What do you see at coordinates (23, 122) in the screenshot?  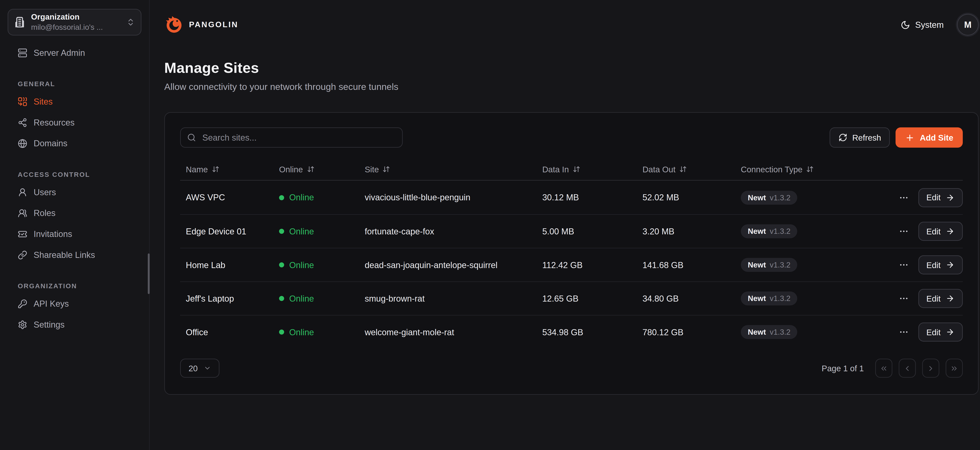 I see `share-icon` at bounding box center [23, 122].